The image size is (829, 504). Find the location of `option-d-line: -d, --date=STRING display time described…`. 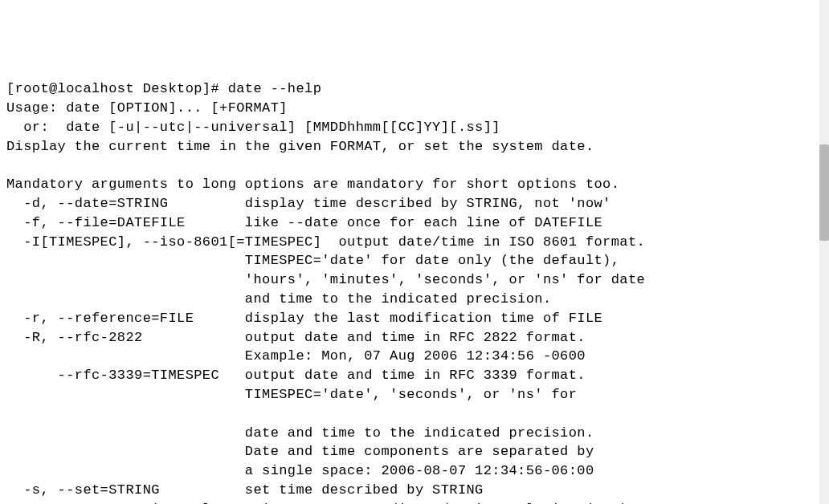

option-d-line: -d, --date=STRING display time described… is located at coordinates (308, 204).